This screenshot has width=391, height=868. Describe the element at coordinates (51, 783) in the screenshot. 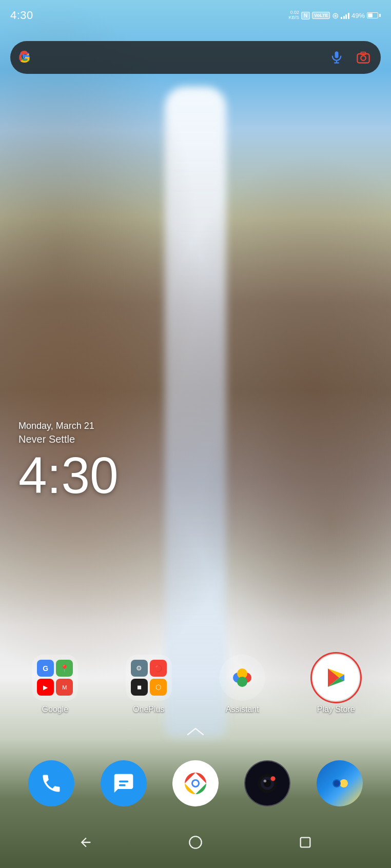

I see `phone-dock-icon` at that location.